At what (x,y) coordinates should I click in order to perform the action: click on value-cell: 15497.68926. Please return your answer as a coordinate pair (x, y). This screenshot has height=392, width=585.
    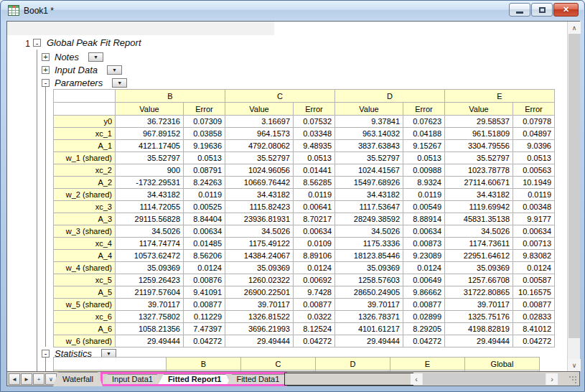
    Looking at the image, I should click on (369, 182).